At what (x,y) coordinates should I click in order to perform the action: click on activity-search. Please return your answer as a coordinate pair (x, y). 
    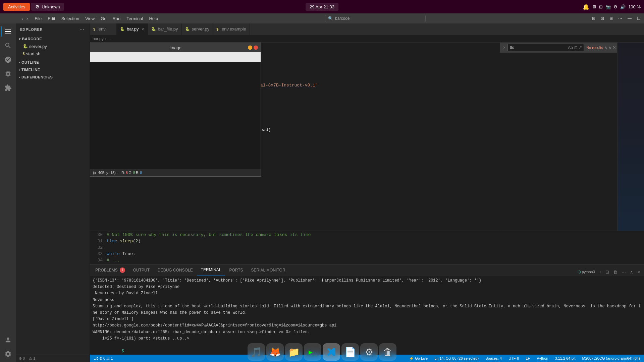
    Looking at the image, I should click on (8, 46).